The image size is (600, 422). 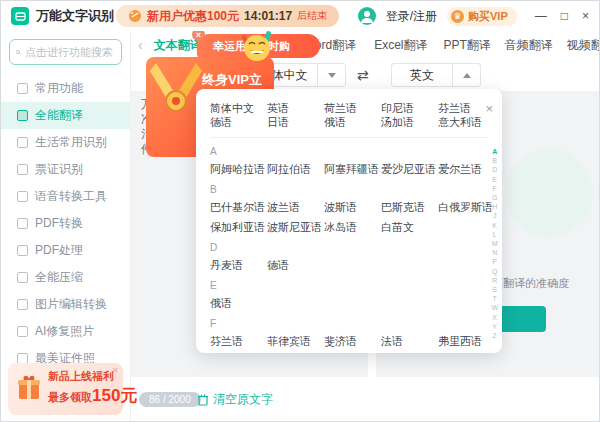 I want to click on language-option: 日语, so click(x=296, y=122).